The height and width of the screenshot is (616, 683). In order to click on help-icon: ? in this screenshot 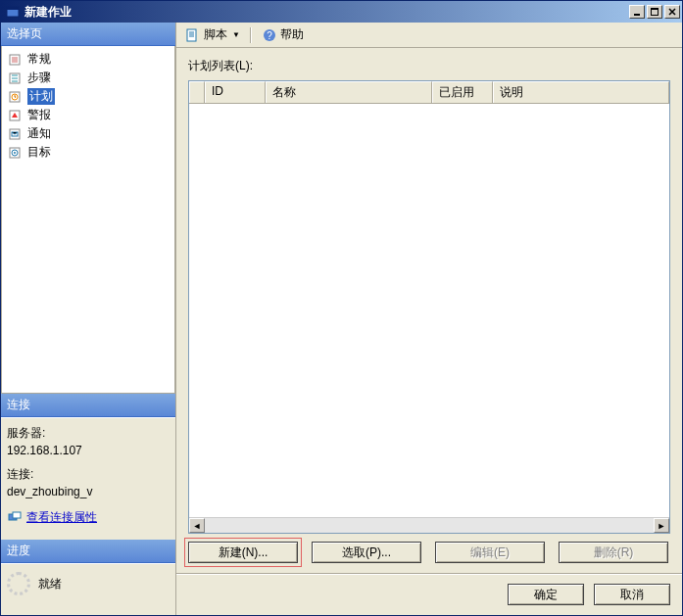, I will do `click(269, 35)`.